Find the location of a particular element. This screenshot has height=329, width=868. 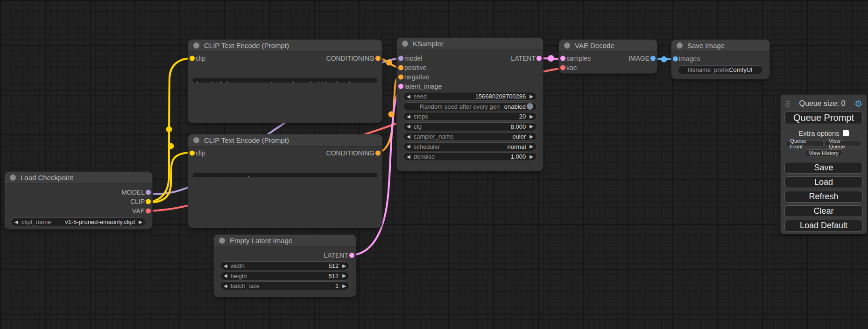

cfg-widget: ◀ cfg 8.000 ▶ is located at coordinates (470, 127).